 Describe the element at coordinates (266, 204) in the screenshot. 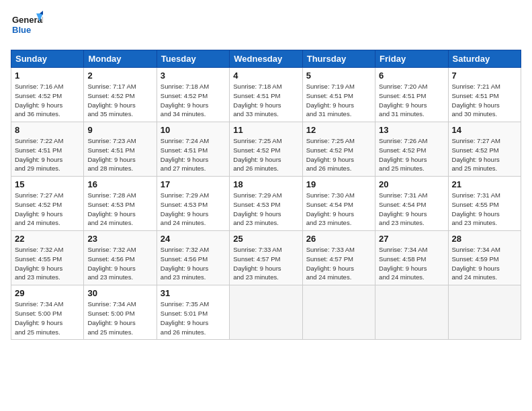

I see `week-row-3: 15Sunrise: 7:27 AM Sunset: 4:52 PM Dayli…` at that location.